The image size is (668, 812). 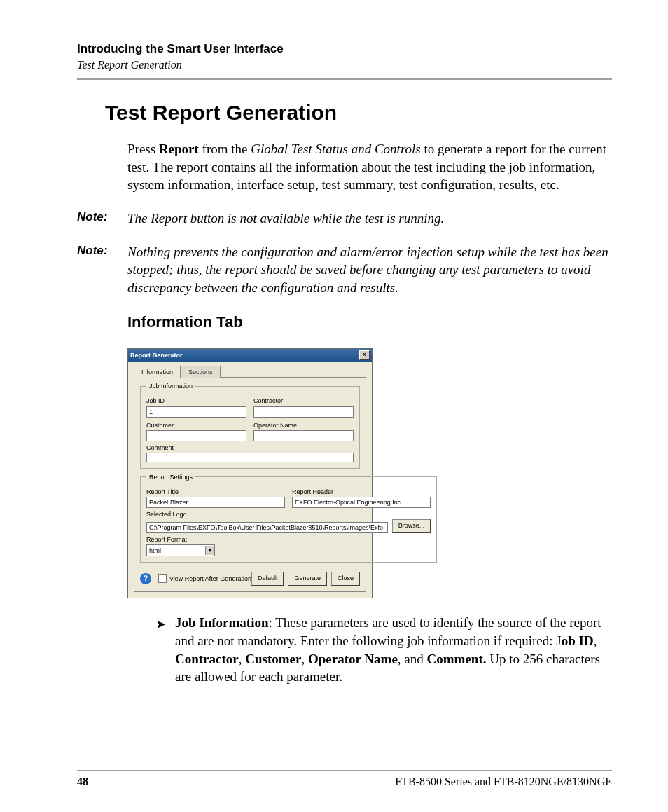 What do you see at coordinates (210, 551) in the screenshot?
I see `chevron-down-icon: ▾` at bounding box center [210, 551].